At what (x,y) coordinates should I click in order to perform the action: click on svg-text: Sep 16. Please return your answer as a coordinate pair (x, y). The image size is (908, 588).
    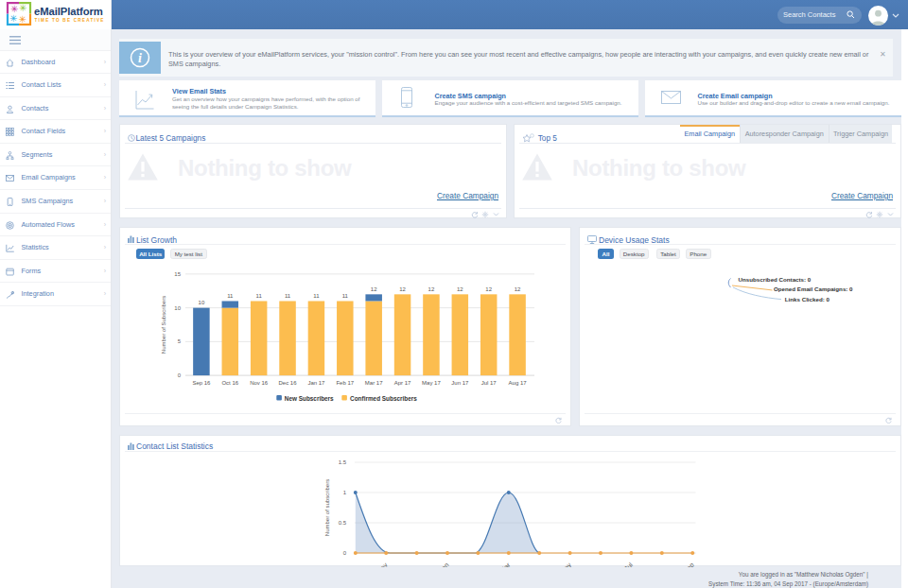
    Looking at the image, I should click on (201, 383).